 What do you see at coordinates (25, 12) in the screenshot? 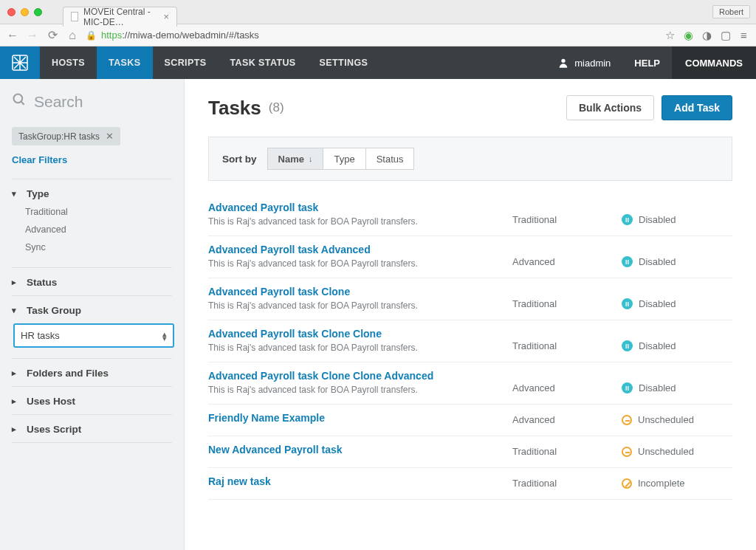
I see `minimize-window-icon` at bounding box center [25, 12].